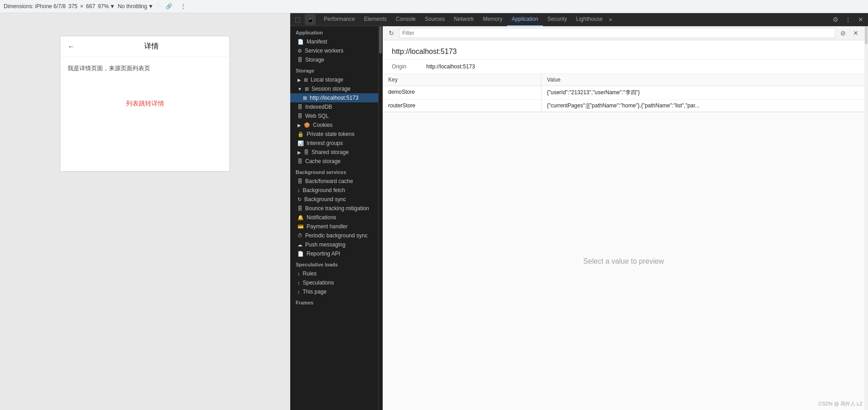  What do you see at coordinates (307, 125) in the screenshot?
I see `cookies-icon: 🍪` at bounding box center [307, 125].